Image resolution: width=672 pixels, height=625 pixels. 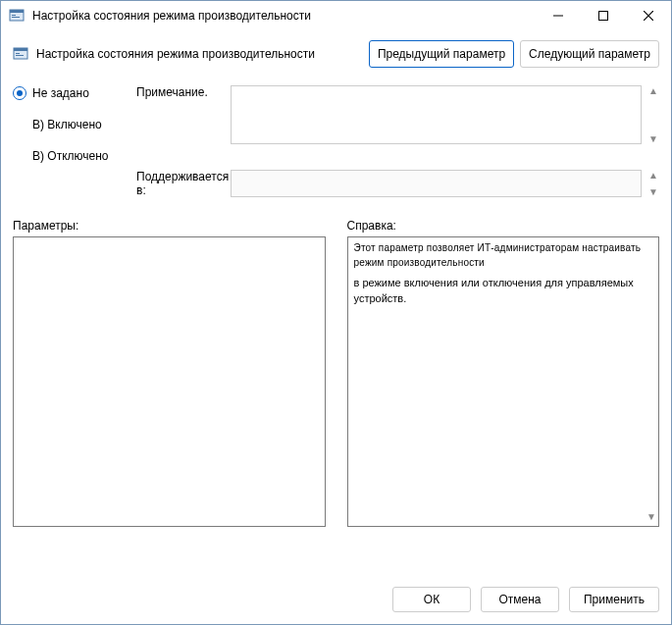 I want to click on titlebar: Настройка состояния режима производитель…, so click(x=336, y=16).